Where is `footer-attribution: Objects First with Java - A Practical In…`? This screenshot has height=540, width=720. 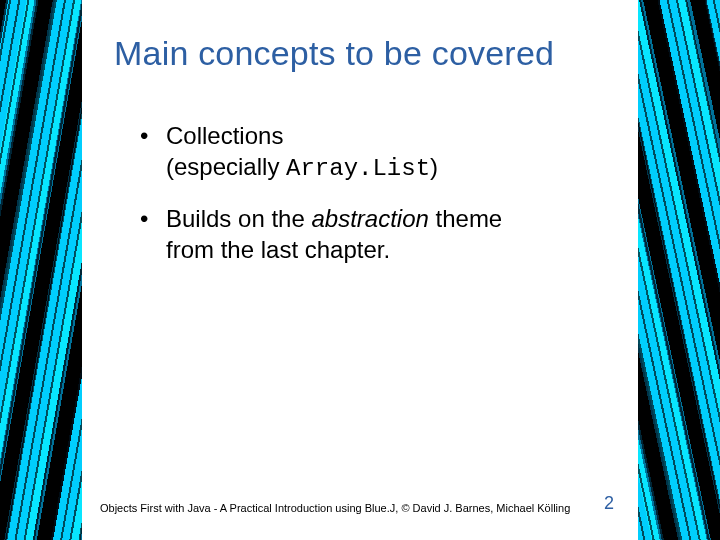
footer-attribution: Objects First with Java - A Practical In… is located at coordinates (335, 508).